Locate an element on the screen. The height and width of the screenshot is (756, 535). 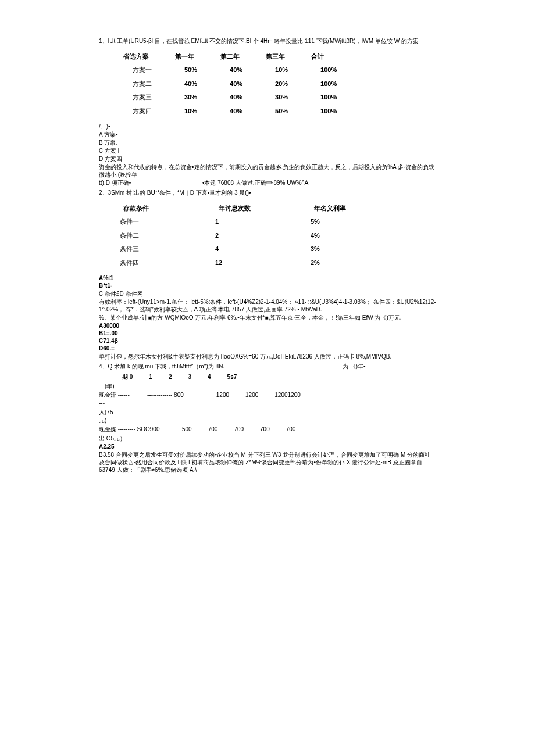
th: 合计 is located at coordinates (329, 57).